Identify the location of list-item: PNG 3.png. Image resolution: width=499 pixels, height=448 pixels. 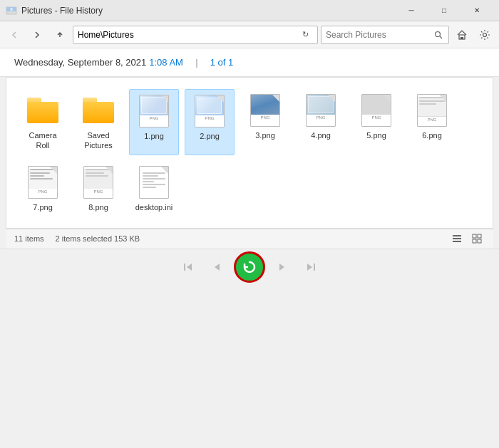
(265, 123).